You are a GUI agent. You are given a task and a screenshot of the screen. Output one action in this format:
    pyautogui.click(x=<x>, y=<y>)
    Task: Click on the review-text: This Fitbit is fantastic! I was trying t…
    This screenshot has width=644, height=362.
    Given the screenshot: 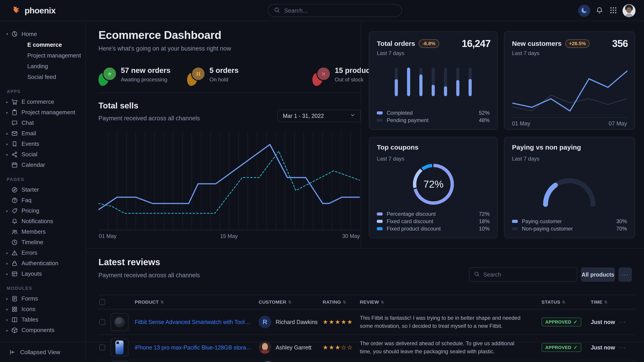 What is the action you would take?
    pyautogui.click(x=450, y=322)
    